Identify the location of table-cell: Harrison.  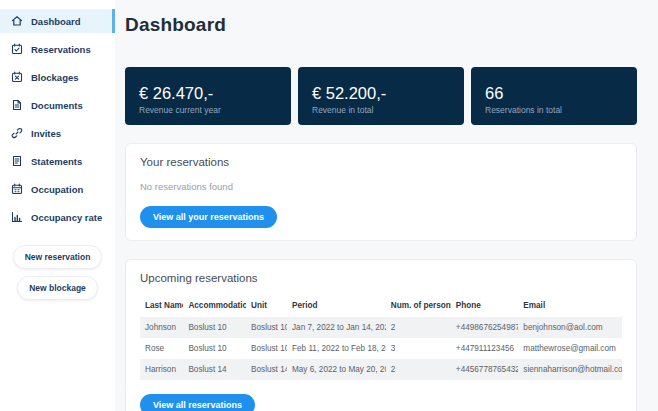
(162, 370).